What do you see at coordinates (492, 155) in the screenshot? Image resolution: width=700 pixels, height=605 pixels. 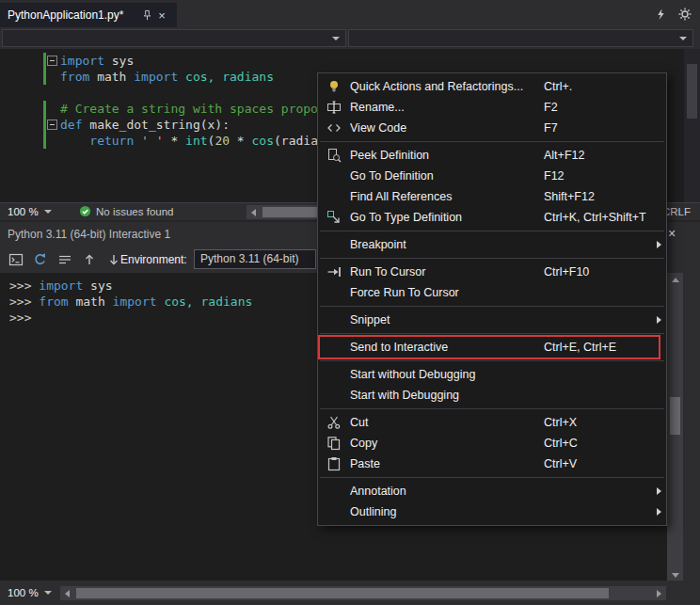 I see `menu-item-peek-definition: Peek DefinitionAlt+F12` at bounding box center [492, 155].